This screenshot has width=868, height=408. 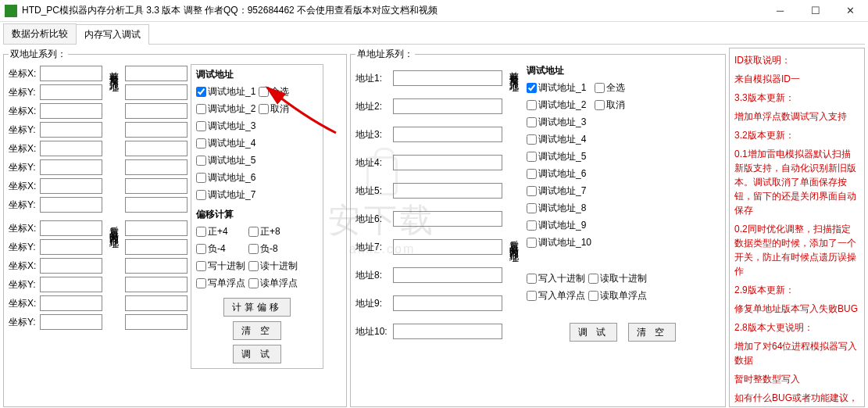 What do you see at coordinates (797, 327) in the screenshot?
I see `info-line: 2.8版本大更说明：` at bounding box center [797, 327].